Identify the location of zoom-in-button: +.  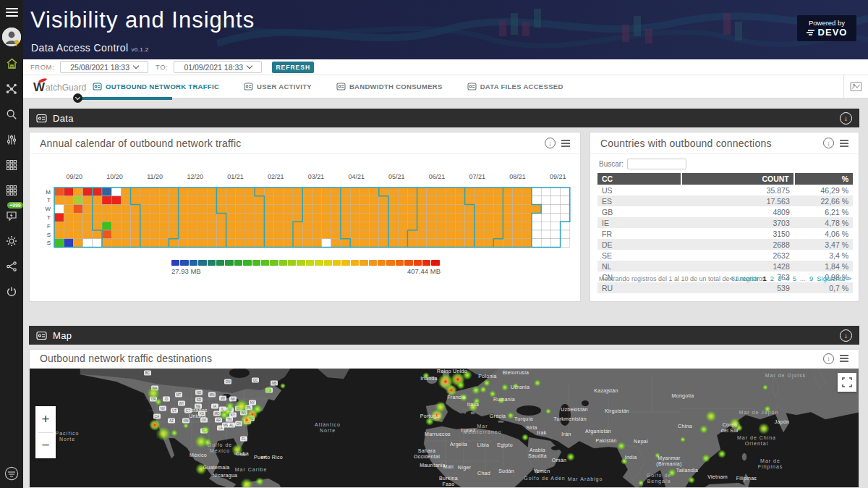
(46, 419).